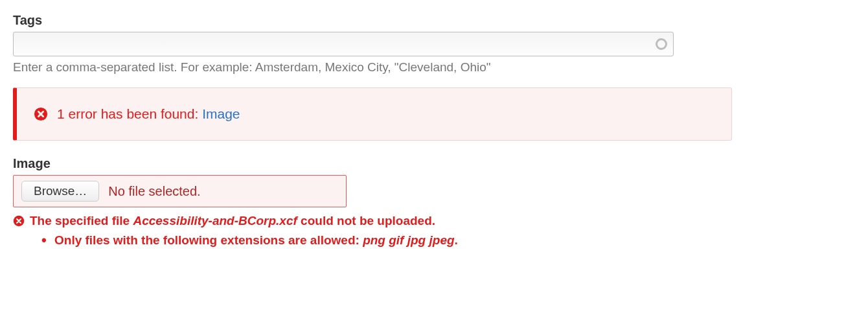 The height and width of the screenshot is (324, 868). Describe the element at coordinates (408, 240) in the screenshot. I see `allowed-extensions: png gif jpg jpeg` at that location.